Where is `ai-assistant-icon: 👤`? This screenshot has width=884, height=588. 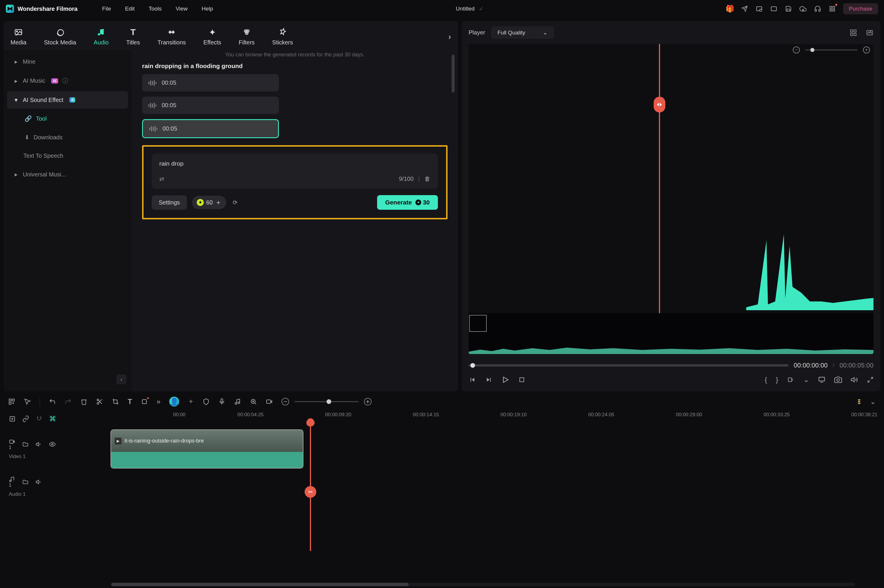
ai-assistant-icon: 👤 is located at coordinates (174, 402).